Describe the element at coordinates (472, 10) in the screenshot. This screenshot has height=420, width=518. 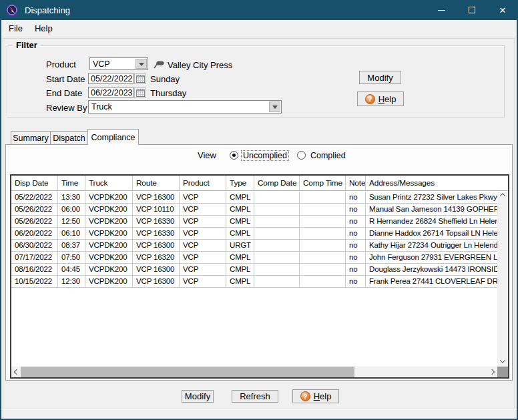
I see `maximize-button` at that location.